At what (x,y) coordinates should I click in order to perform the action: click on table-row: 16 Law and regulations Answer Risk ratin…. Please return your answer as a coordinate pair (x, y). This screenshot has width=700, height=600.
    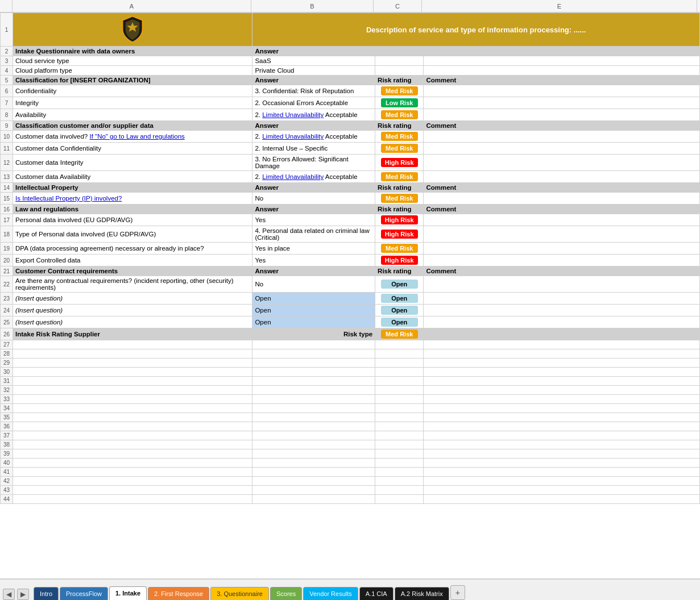
    Looking at the image, I should click on (350, 209).